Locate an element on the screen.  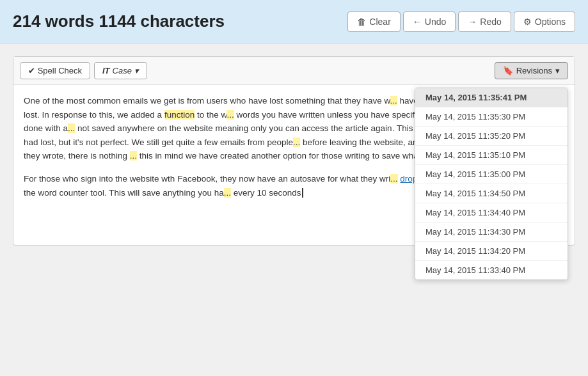
undo-label: Undo is located at coordinates (435, 22).